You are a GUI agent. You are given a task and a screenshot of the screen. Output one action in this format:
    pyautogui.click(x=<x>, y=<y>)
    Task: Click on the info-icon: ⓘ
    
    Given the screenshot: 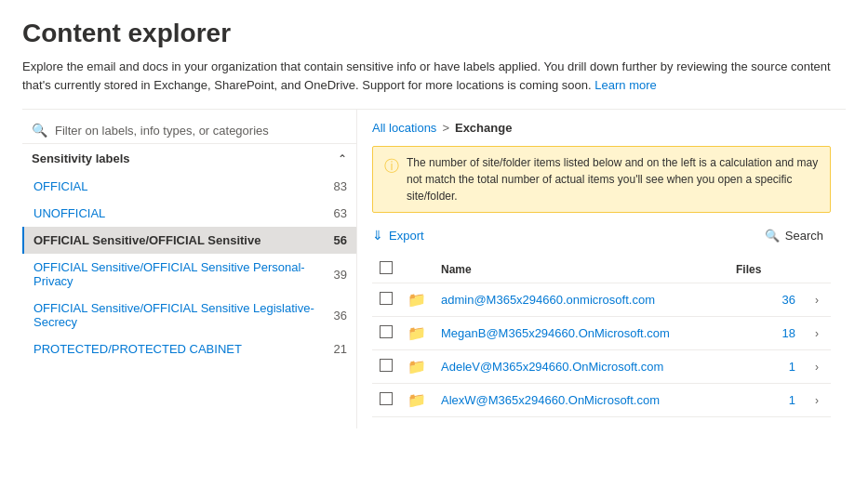 What is the action you would take?
    pyautogui.click(x=392, y=166)
    